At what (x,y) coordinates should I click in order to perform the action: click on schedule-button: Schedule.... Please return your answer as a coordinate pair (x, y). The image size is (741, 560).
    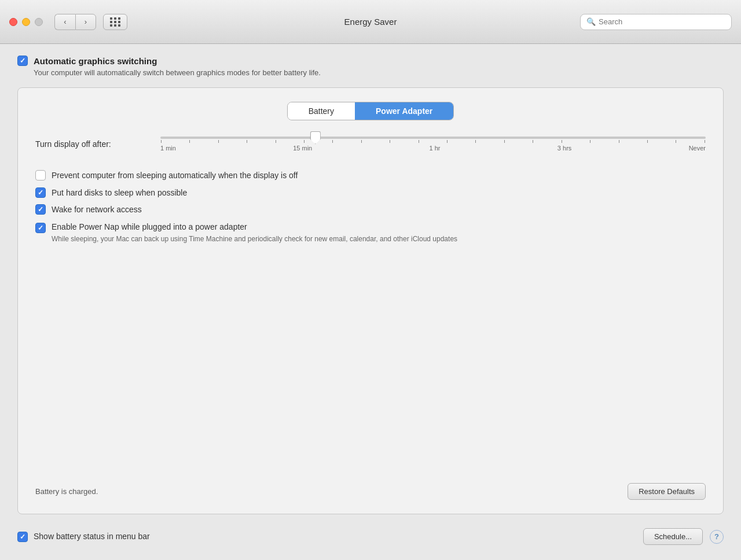
    Looking at the image, I should click on (673, 537).